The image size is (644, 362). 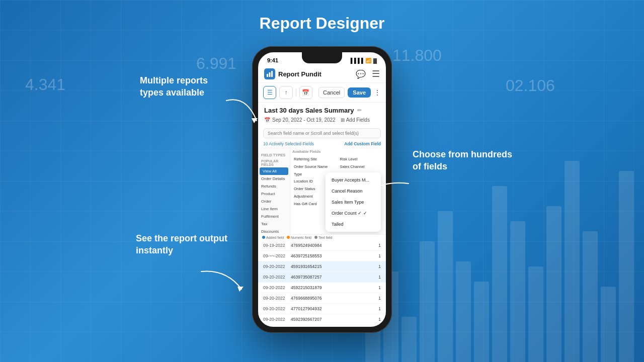 I want to click on add-fields-button: ⊞ Add Fields, so click(x=355, y=120).